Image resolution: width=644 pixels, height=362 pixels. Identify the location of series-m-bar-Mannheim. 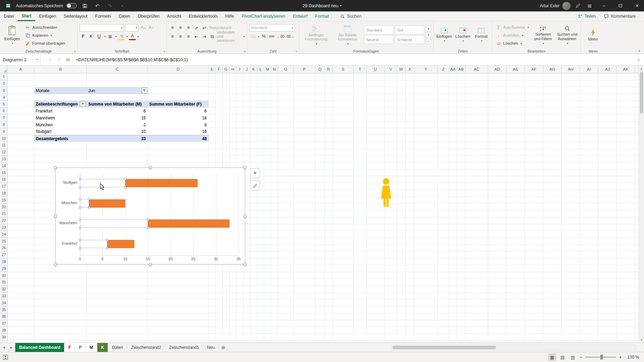
(114, 224).